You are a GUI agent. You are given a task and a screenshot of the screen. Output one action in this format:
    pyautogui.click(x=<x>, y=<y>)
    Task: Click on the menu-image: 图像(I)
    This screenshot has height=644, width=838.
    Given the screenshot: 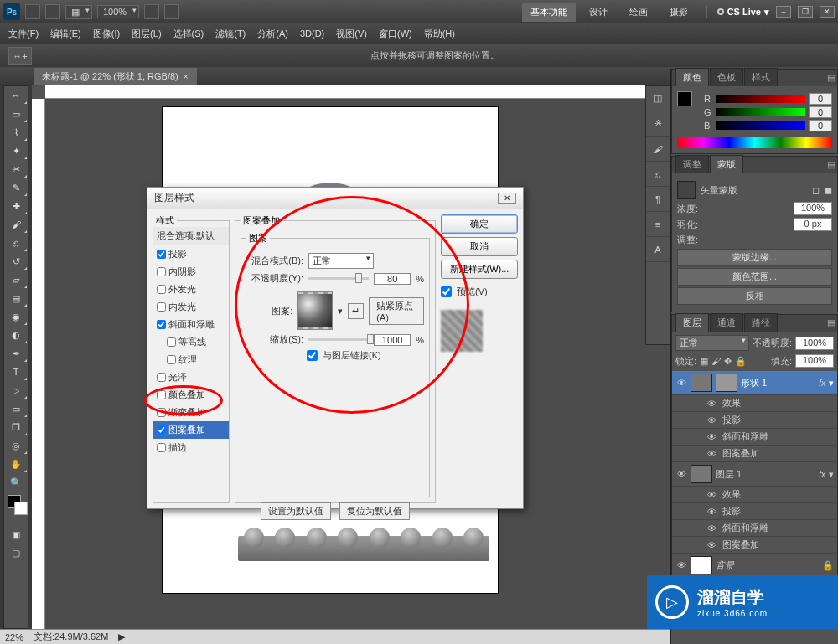 What is the action you would take?
    pyautogui.click(x=106, y=33)
    